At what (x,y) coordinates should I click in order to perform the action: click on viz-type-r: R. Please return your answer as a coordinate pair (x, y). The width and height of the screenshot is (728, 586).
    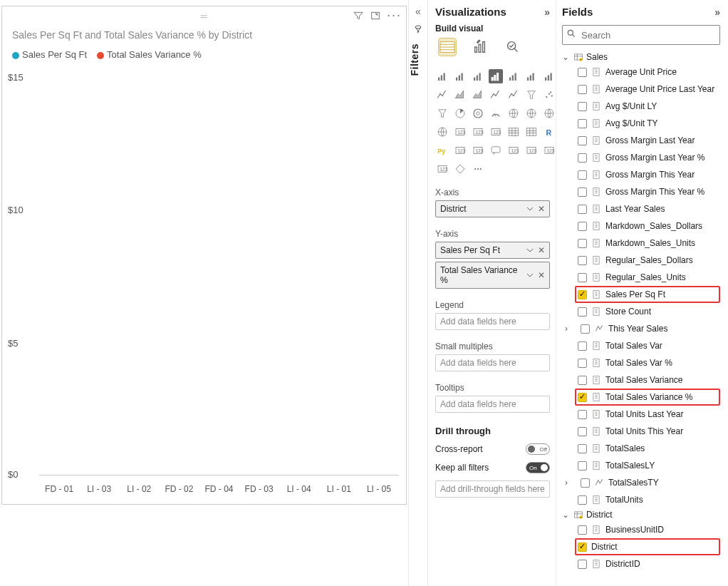
    Looking at the image, I should click on (549, 132).